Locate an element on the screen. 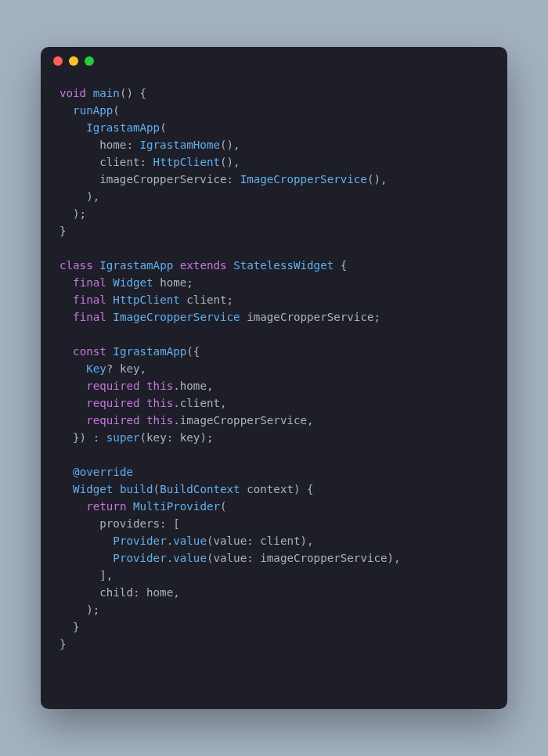  code-token: MultiProvider is located at coordinates (177, 506).